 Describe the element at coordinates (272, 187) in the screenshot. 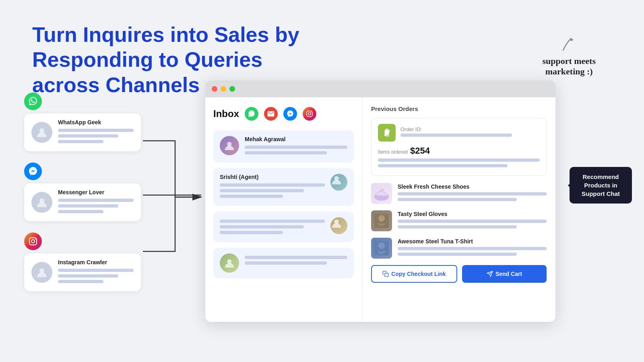

I see `conv-info-srishti: Srishti (Agent)` at that location.